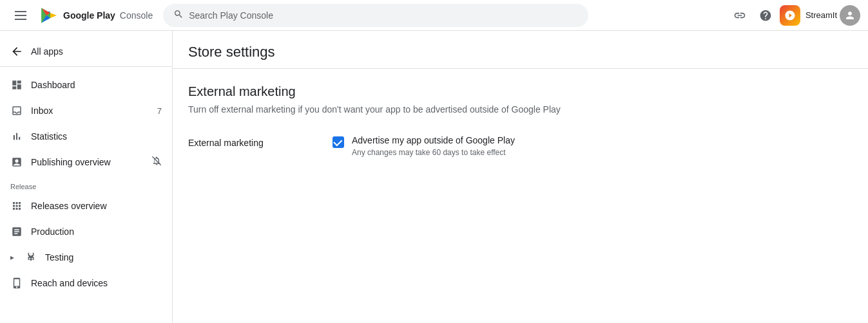  What do you see at coordinates (521, 50) in the screenshot?
I see `page-title-bar: Store settings` at bounding box center [521, 50].